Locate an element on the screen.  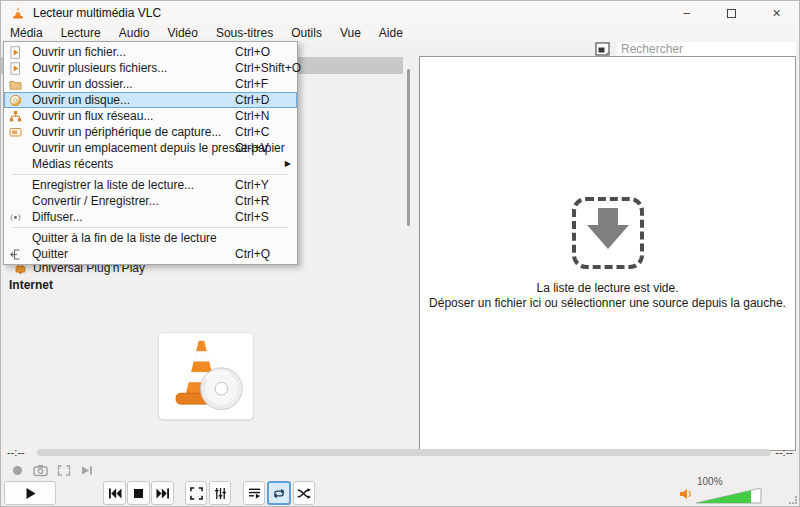
frame-by-frame-icon is located at coordinates (86, 470).